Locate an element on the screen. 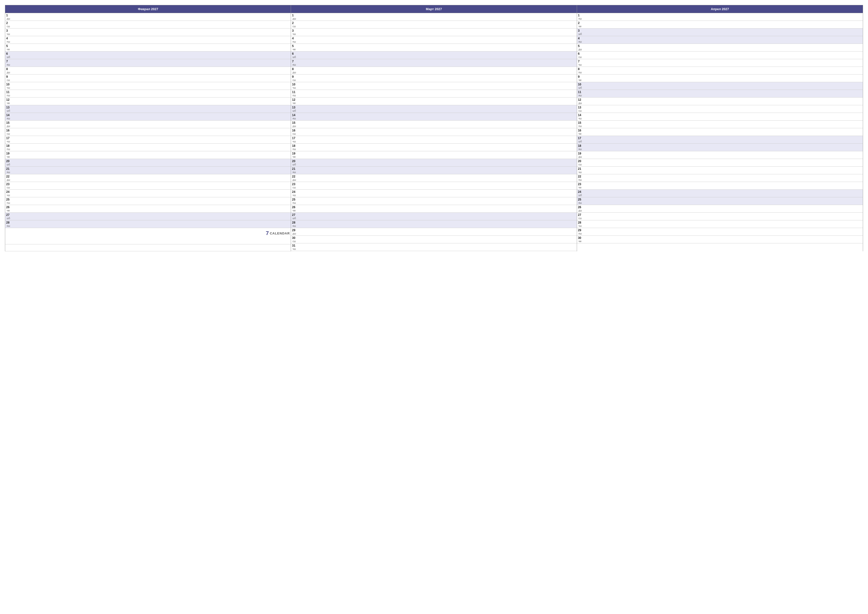 Image resolution: width=868 pixels, height=614 pixels. day-number: 19 is located at coordinates (9, 154).